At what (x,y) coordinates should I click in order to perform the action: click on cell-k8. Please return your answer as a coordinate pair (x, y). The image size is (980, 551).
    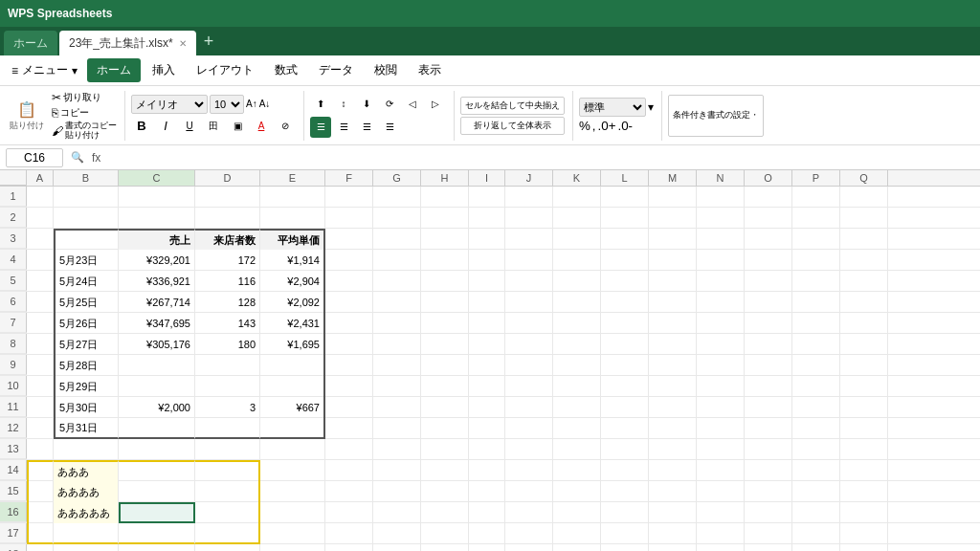
    Looking at the image, I should click on (577, 344).